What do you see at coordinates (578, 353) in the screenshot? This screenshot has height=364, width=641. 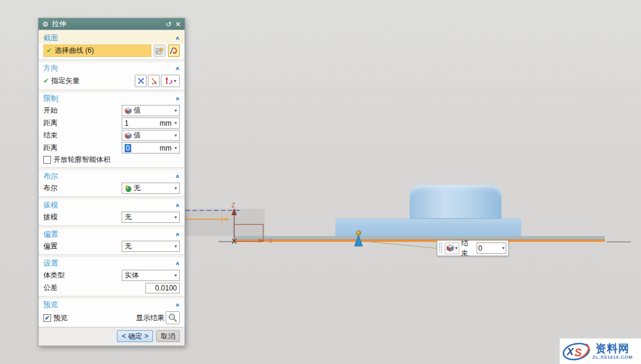 I see `logo-letter-s: S` at bounding box center [578, 353].